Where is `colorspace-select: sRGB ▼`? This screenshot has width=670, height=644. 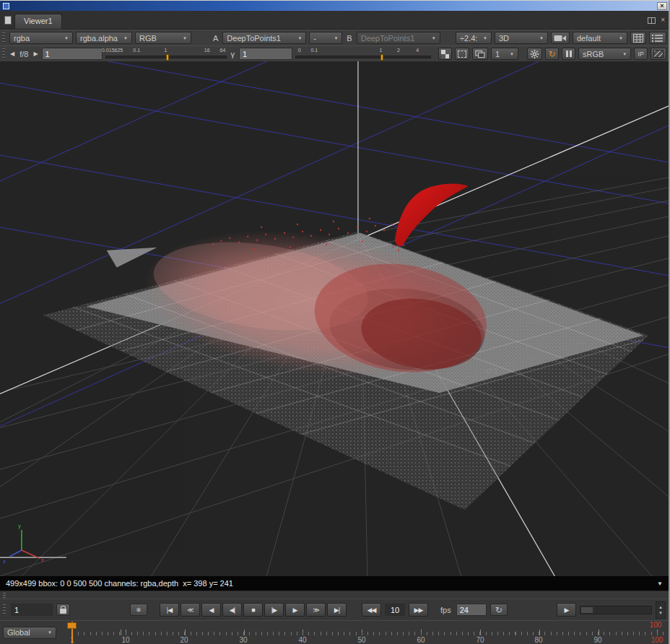 colorspace-select: sRGB ▼ is located at coordinates (605, 53).